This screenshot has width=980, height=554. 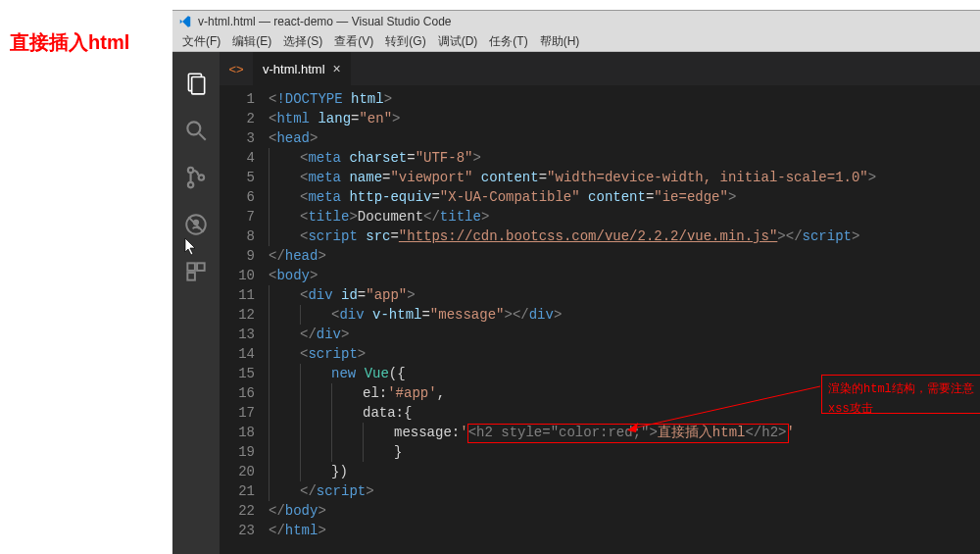 I want to click on code-line: <div id="app">, so click(x=624, y=295).